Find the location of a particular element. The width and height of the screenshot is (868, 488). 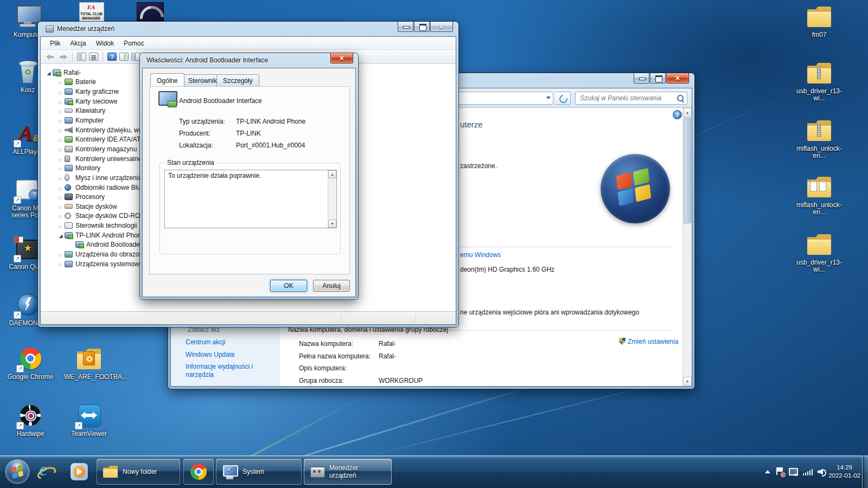

desktop-icon-usb-driver-2: usb_driver_r13-wi... is located at coordinates (819, 252).